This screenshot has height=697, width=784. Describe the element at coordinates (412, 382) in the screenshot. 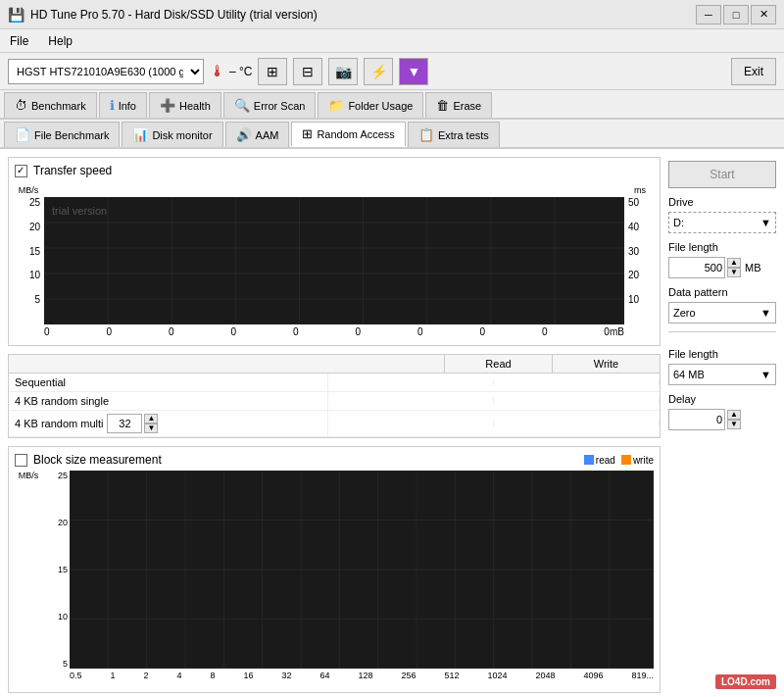

I see `row-sequential-read` at that location.